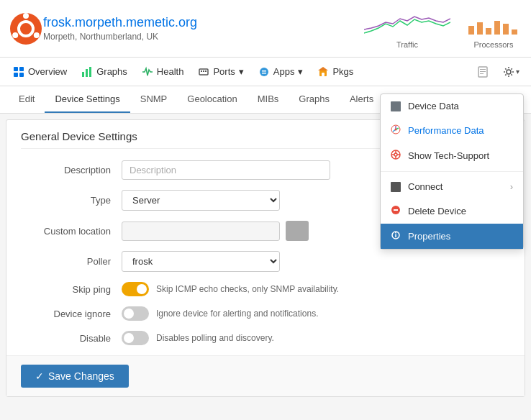 Image resolution: width=531 pixels, height=420 pixels. Describe the element at coordinates (71, 200) in the screenshot. I see `type-label: Type` at that location.